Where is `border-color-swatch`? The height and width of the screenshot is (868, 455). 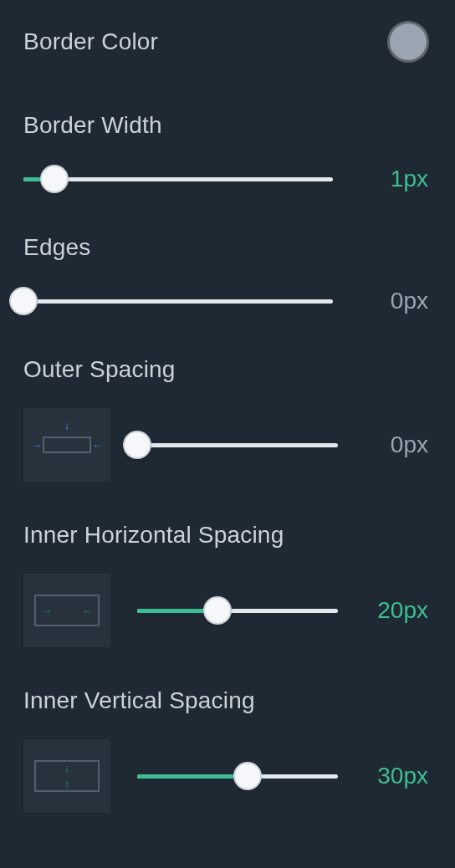
border-color-swatch is located at coordinates (408, 42).